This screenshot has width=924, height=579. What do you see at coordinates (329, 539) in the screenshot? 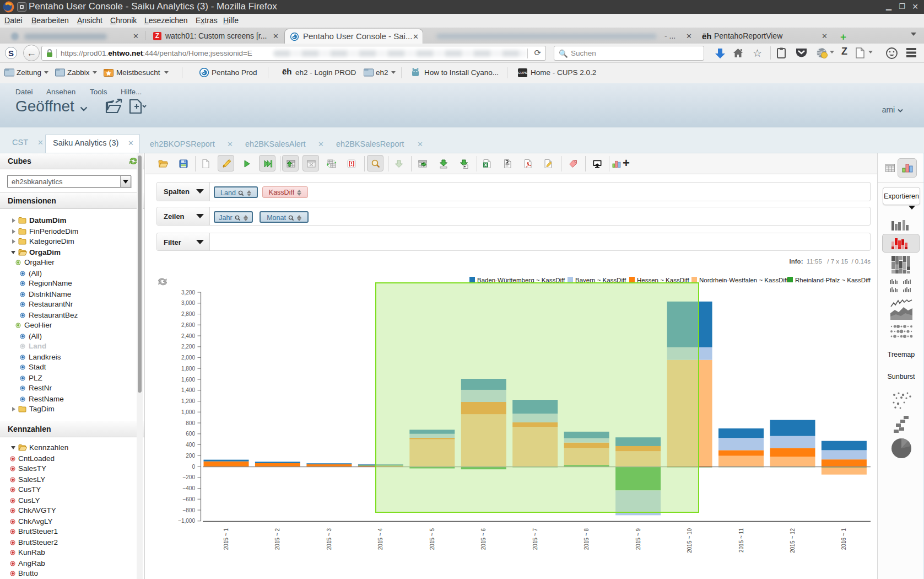
I see `svg-text: 2015 ~ 3` at bounding box center [329, 539].